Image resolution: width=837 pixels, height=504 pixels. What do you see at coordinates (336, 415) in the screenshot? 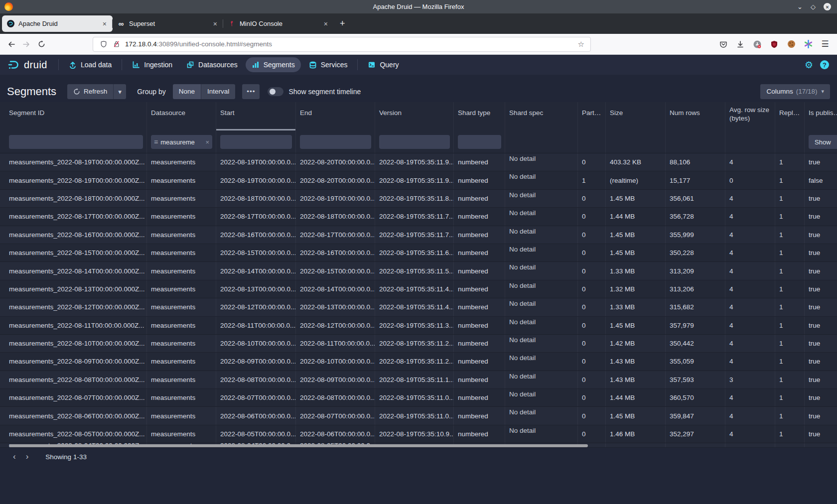
I see `cell-end: 2022-08-07T00:00:00.0...` at bounding box center [336, 415].